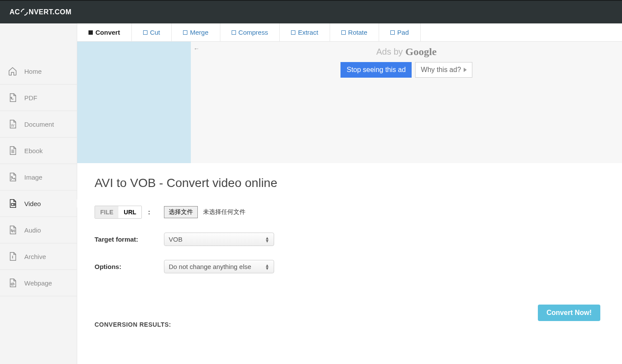  Describe the element at coordinates (13, 177) in the screenshot. I see `image-icon` at that location.